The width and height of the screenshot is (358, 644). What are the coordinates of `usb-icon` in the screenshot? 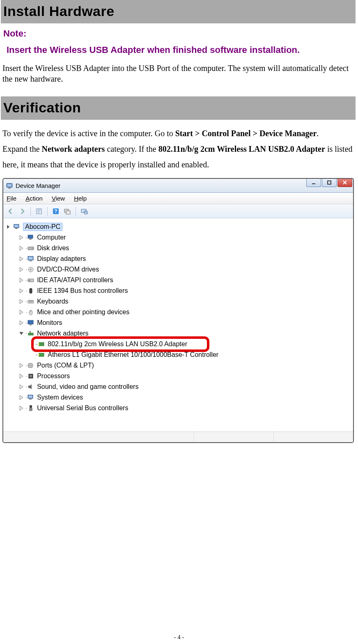 It's located at (31, 408).